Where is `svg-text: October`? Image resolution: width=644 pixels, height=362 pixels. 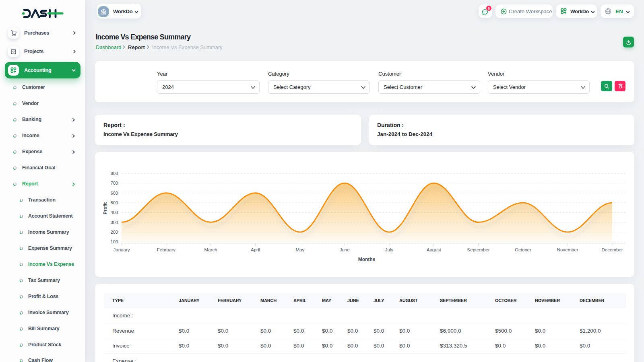
svg-text: October is located at coordinates (523, 250).